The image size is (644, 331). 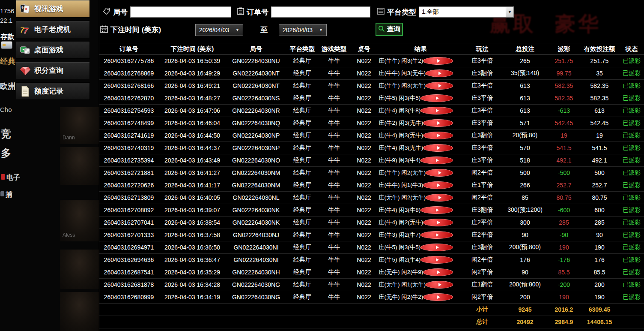 What do you see at coordinates (372, 322) in the screenshot?
I see `total-row: 总计 20492 2984.9 14406.15` at bounding box center [372, 322].